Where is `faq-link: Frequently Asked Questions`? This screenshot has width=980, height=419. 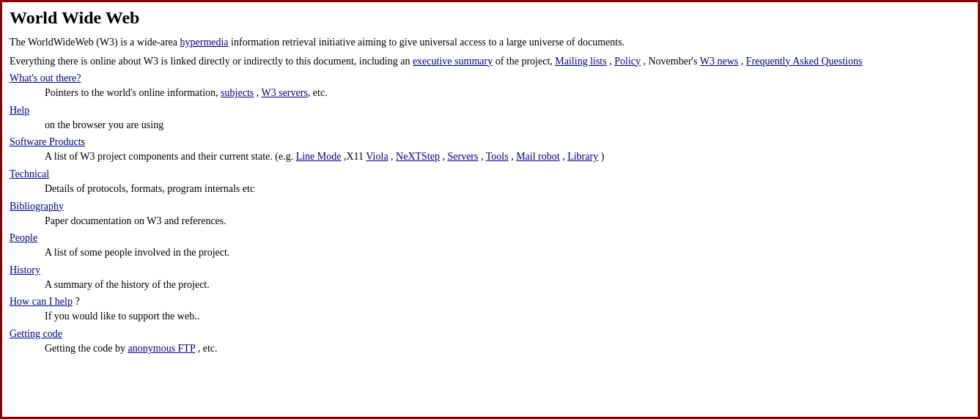
faq-link: Frequently Asked Questions is located at coordinates (805, 62).